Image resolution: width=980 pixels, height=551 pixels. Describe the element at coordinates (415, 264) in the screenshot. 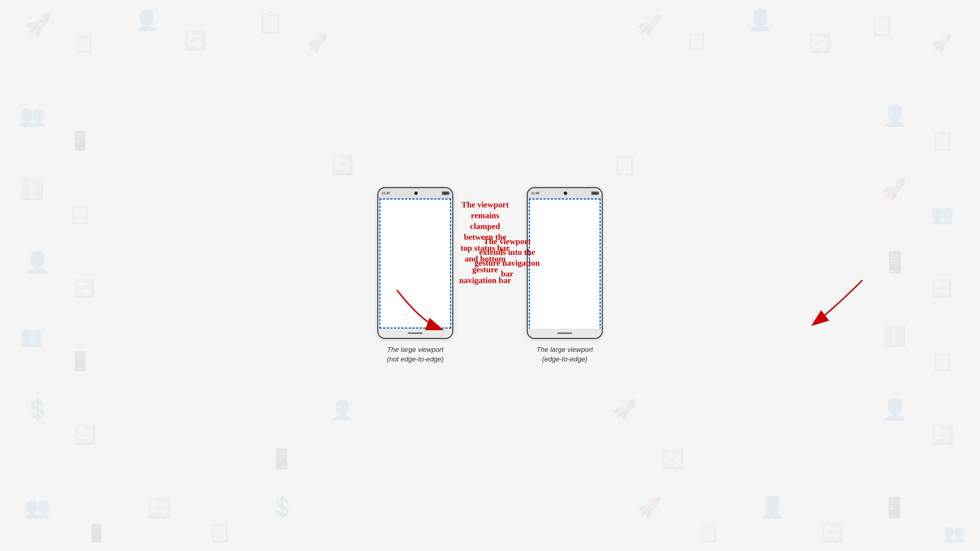

I see `viewport-border-left` at that location.